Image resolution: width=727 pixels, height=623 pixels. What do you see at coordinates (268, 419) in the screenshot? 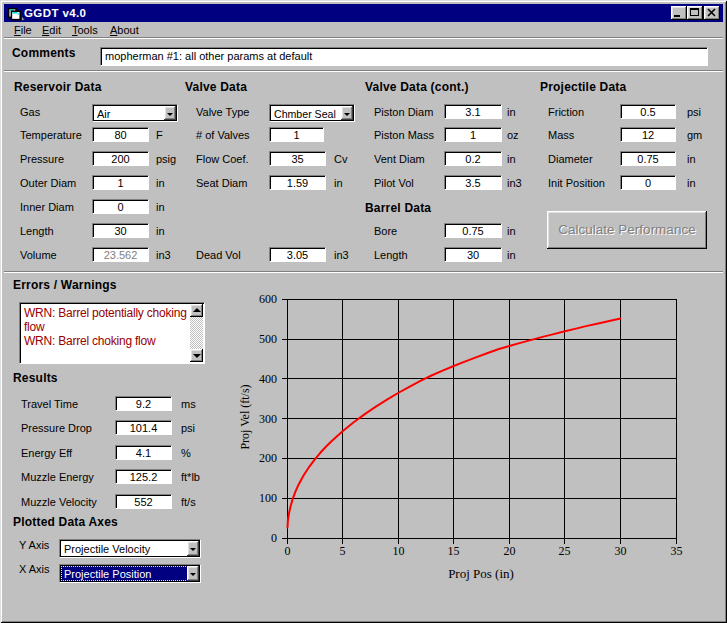
I see `svg-text: 300` at bounding box center [268, 419].